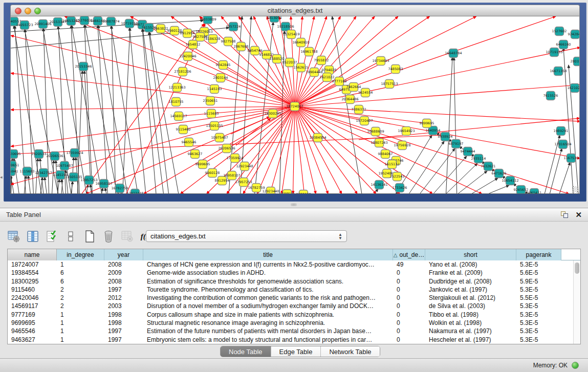 The height and width of the screenshot is (372, 588). What do you see at coordinates (38, 11) in the screenshot?
I see `zoom-window-icon` at bounding box center [38, 11].